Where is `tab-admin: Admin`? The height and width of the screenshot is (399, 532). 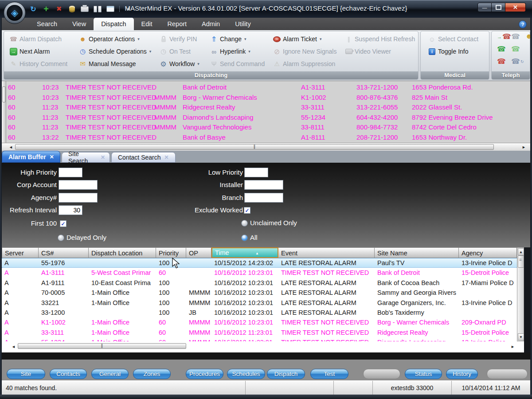 tab-admin: Admin is located at coordinates (211, 24).